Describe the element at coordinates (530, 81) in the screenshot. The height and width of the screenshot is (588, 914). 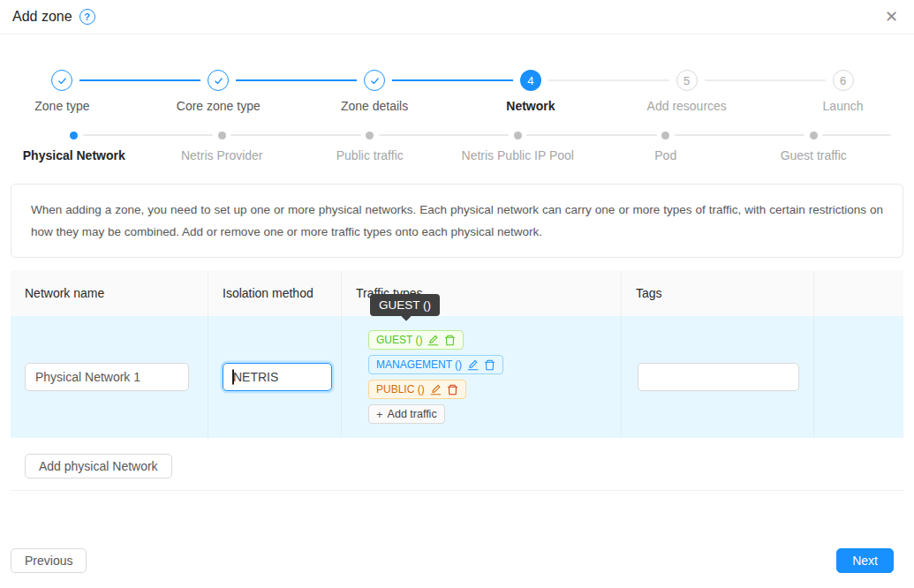
I see `step-number: 4` at that location.